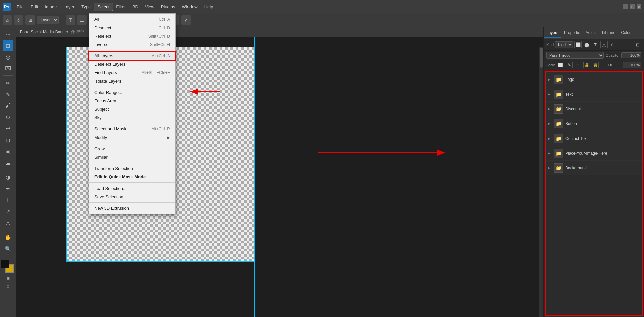  What do you see at coordinates (190, 7) in the screenshot?
I see `menu-window: Window` at bounding box center [190, 7].